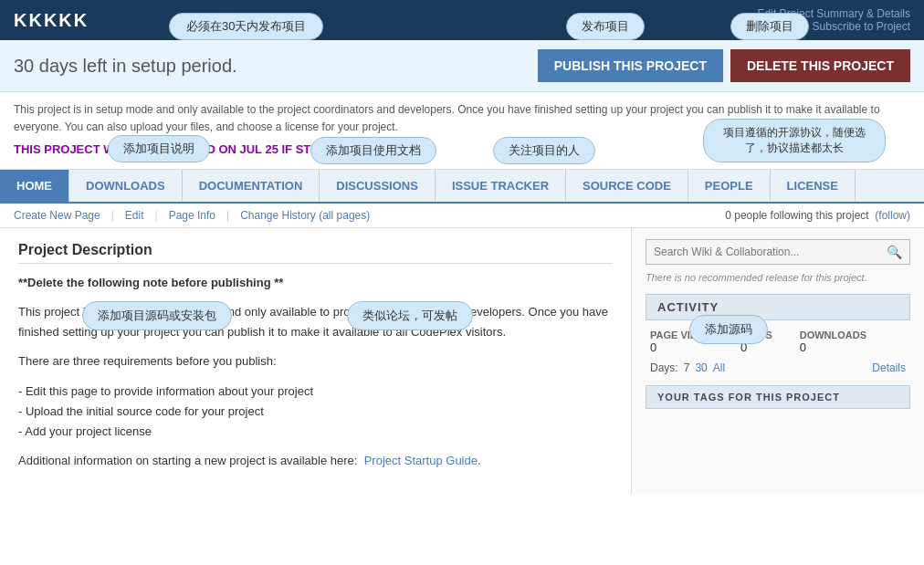 The image size is (924, 565). What do you see at coordinates (126, 186) in the screenshot?
I see `tab-downloads: DOWNLOADS` at bounding box center [126, 186].